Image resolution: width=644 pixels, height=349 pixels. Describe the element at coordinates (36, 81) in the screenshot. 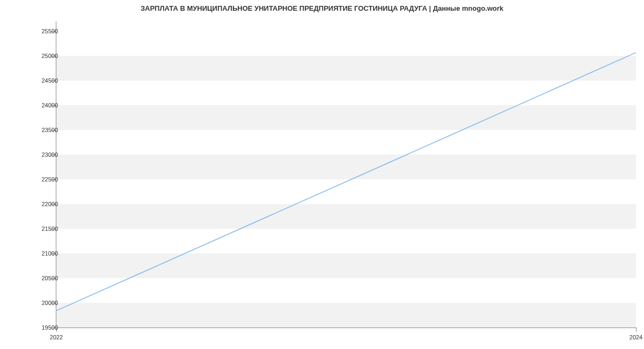

I see `y-tick-label: 24500` at that location.